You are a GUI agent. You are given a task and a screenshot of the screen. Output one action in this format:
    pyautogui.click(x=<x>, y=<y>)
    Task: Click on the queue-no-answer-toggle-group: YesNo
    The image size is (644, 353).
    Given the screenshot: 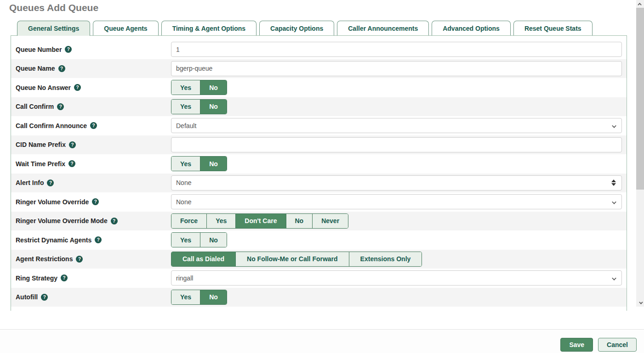 What is the action you would take?
    pyautogui.click(x=199, y=87)
    